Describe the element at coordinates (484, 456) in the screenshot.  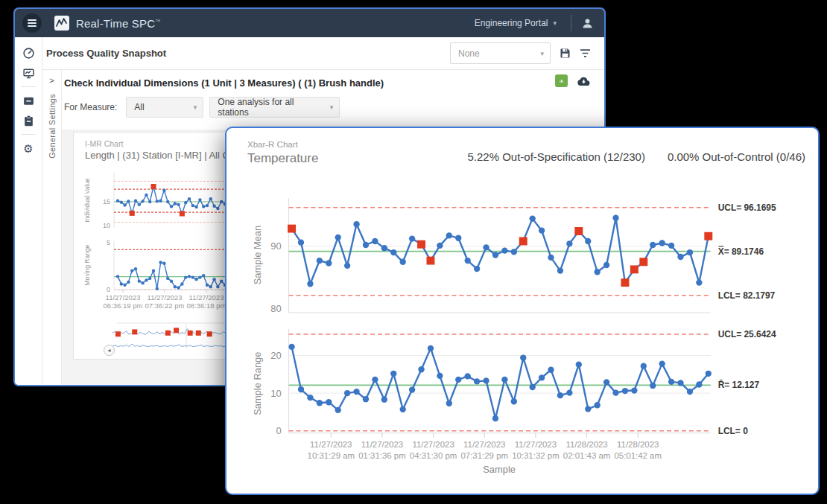
I see `svg-text: 07:31:29 pm` at that location.